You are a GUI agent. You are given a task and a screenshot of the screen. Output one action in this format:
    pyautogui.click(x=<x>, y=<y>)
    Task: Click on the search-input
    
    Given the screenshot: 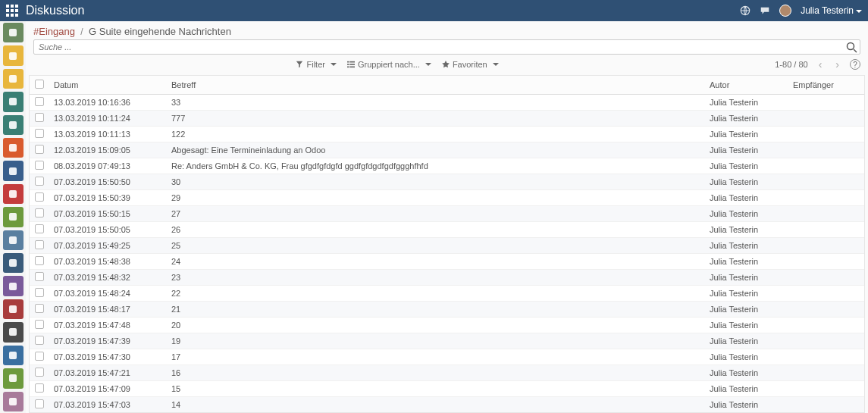 What is the action you would take?
    pyautogui.click(x=447, y=47)
    